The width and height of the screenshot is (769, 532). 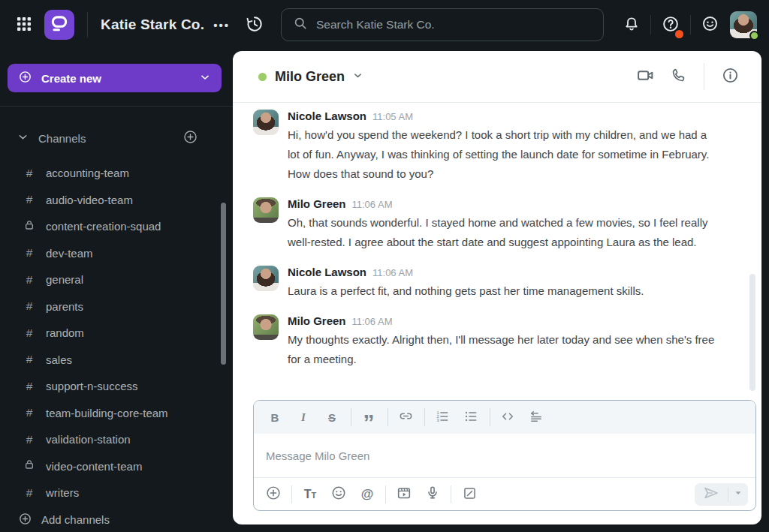 What do you see at coordinates (339, 494) in the screenshot?
I see `emoji-button` at bounding box center [339, 494].